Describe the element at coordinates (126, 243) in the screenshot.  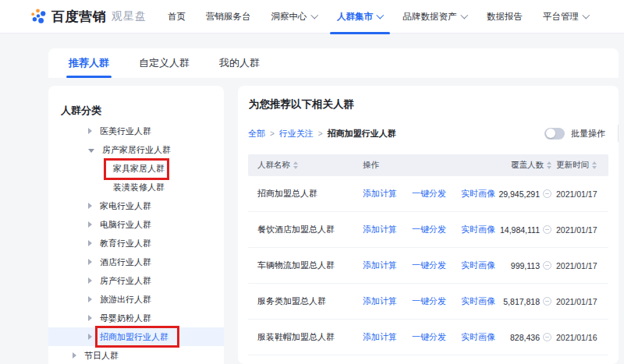
I see `sidebar-item-label: 教育行业人群` at that location.